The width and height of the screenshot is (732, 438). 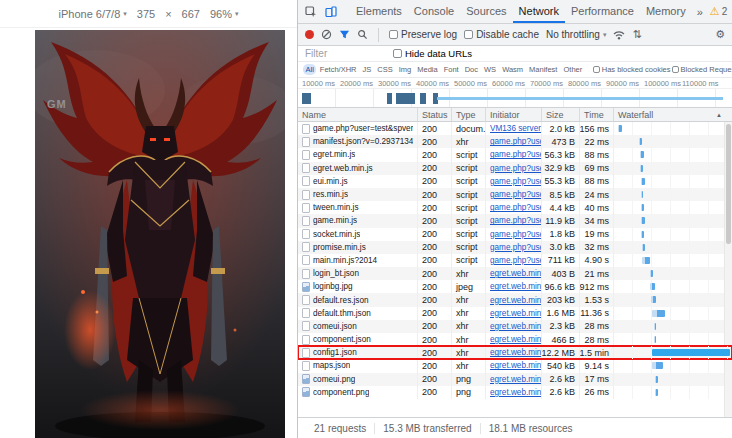 What do you see at coordinates (515, 154) in the screenshot?
I see `request-row-egret-min-js: egret.min.js200scriptgame.php?use...56.3…` at bounding box center [515, 154].